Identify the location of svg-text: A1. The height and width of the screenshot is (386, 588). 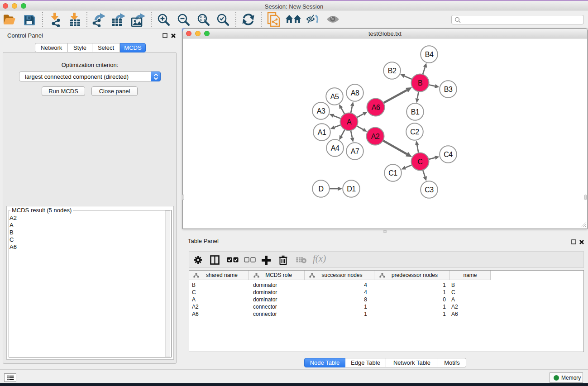
(322, 132).